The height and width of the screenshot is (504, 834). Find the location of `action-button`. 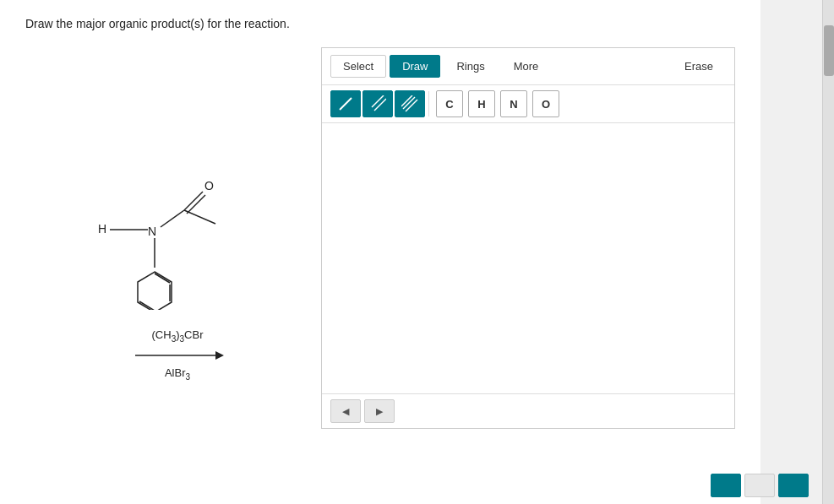

action-button is located at coordinates (793, 485).